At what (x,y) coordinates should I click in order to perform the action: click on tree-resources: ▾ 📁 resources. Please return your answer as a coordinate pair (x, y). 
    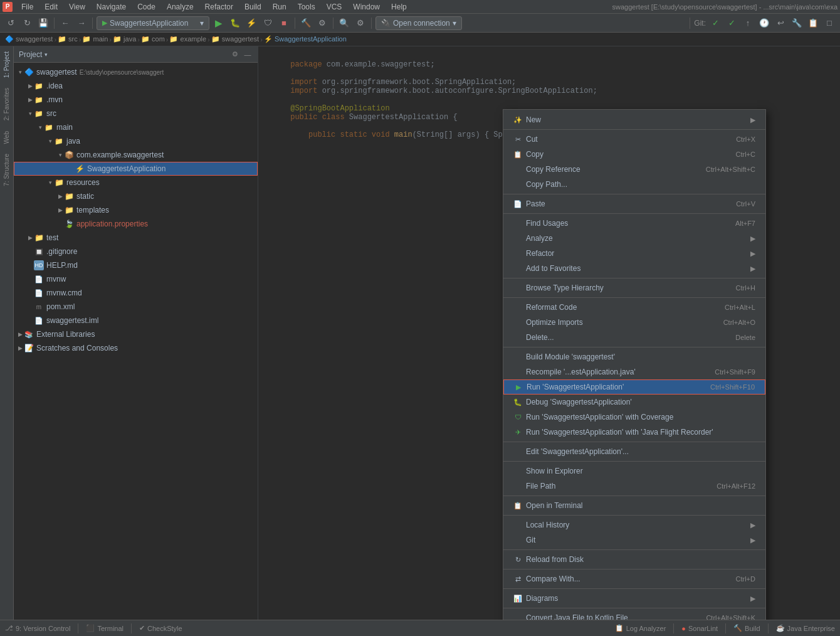
    Looking at the image, I should click on (135, 183).